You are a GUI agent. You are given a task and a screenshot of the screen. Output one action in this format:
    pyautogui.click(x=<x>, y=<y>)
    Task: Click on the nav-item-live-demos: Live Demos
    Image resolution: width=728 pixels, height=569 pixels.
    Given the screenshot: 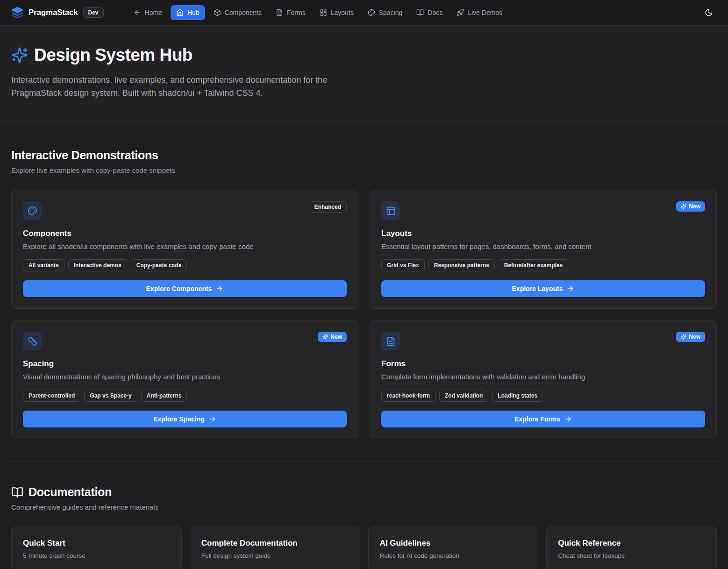 What is the action you would take?
    pyautogui.click(x=479, y=13)
    